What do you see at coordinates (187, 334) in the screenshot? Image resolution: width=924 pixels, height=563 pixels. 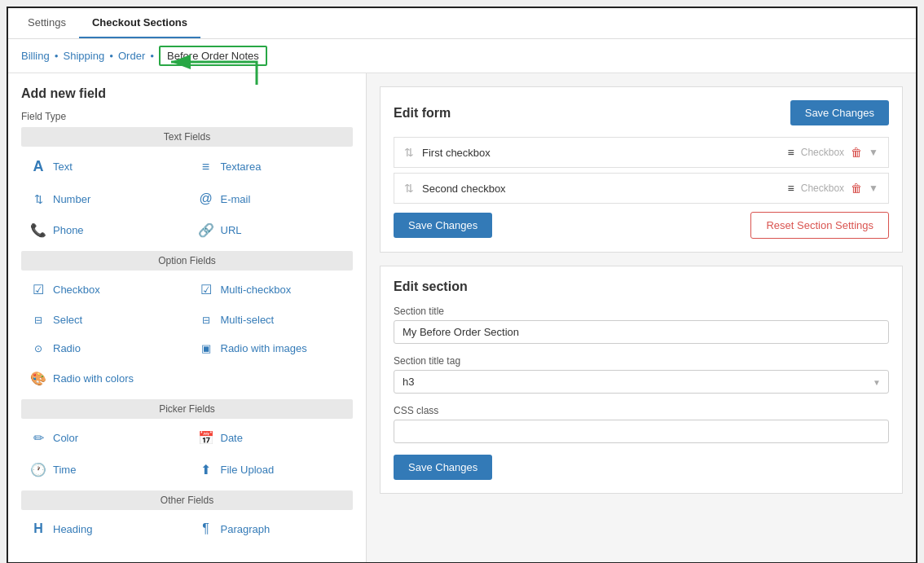 I see `option-fields-grid: ☑ Checkbox ☑ Multi-checkbox ⊟ Select ⊟ M…` at bounding box center [187, 334].